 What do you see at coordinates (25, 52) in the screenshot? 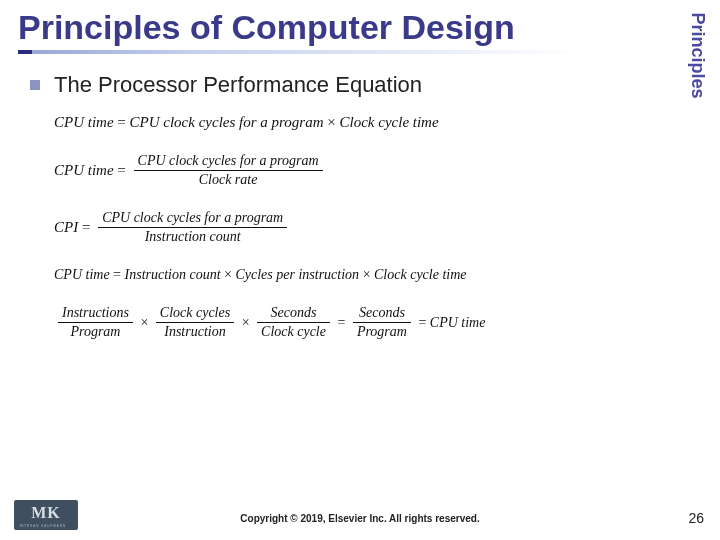
I see `title-underline-accent` at bounding box center [25, 52].